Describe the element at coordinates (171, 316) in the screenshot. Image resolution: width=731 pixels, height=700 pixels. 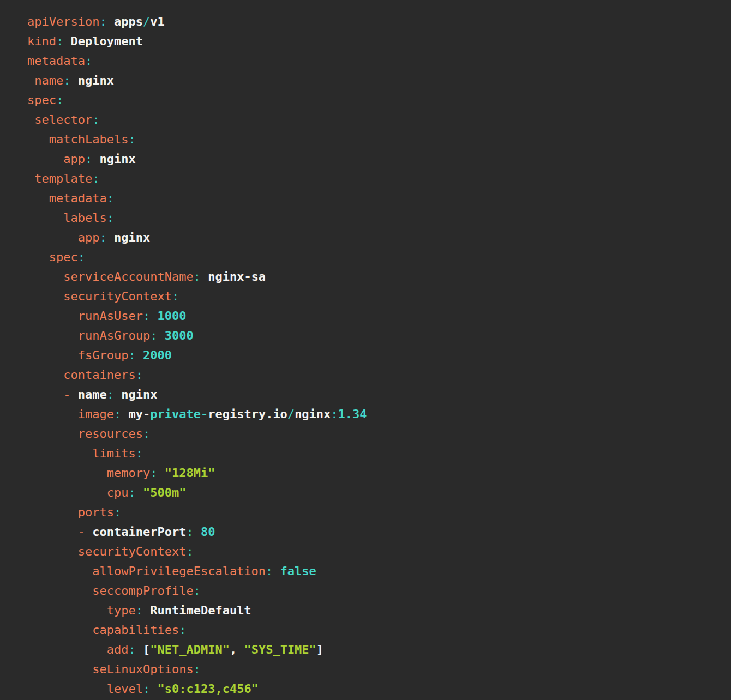
I see `code-token-num: 1000` at that location.